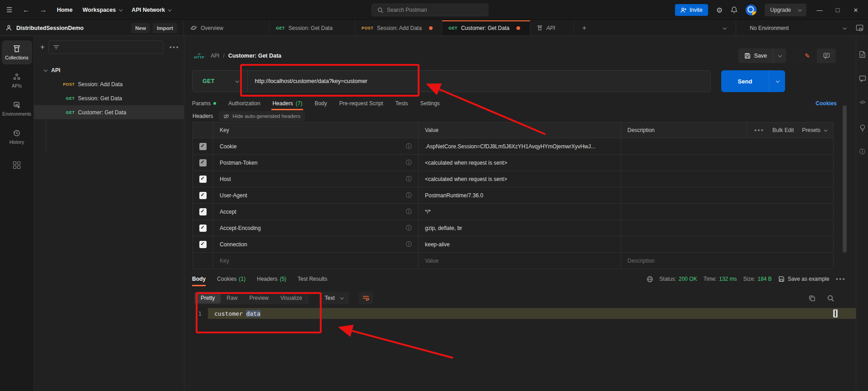  What do you see at coordinates (165, 28) in the screenshot?
I see `import-button: Import` at bounding box center [165, 28].